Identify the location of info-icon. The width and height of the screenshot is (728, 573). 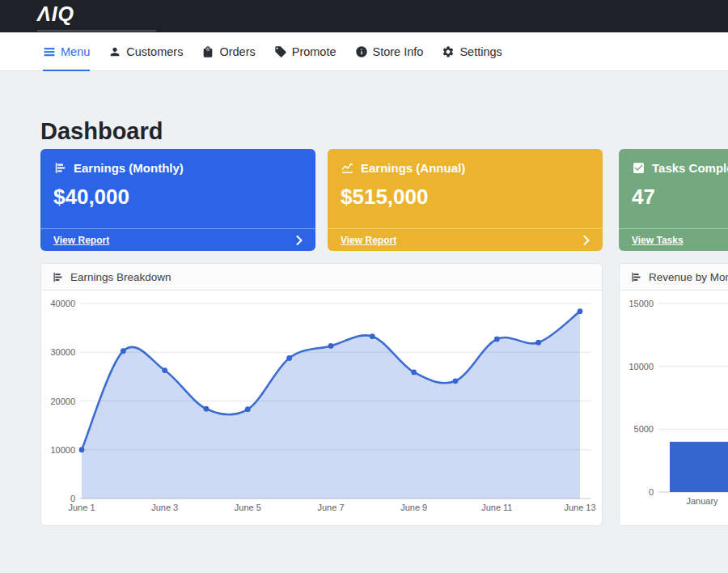
(362, 52).